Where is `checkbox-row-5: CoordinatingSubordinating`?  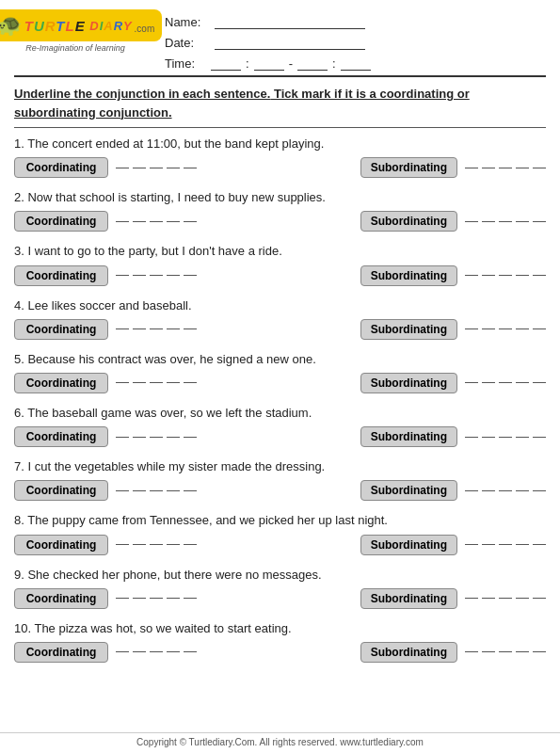 checkbox-row-5: CoordinatingSubordinating is located at coordinates (280, 383).